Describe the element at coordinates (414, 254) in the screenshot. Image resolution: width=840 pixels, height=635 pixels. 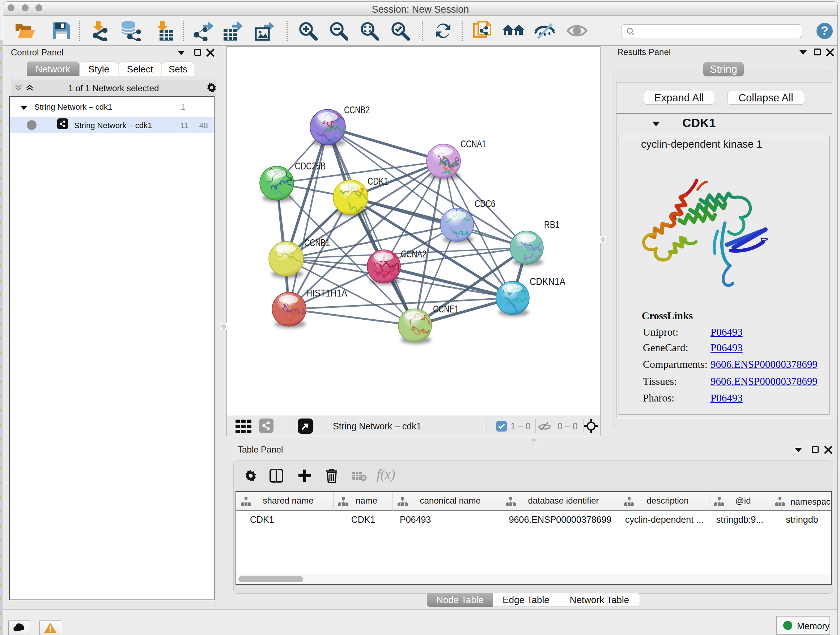
I see `svg-text: CCNA2` at that location.